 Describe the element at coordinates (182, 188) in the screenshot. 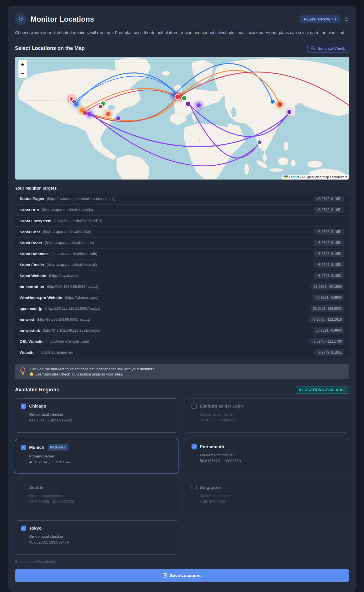

I see `targets-title: Your Monitor Targets` at that location.